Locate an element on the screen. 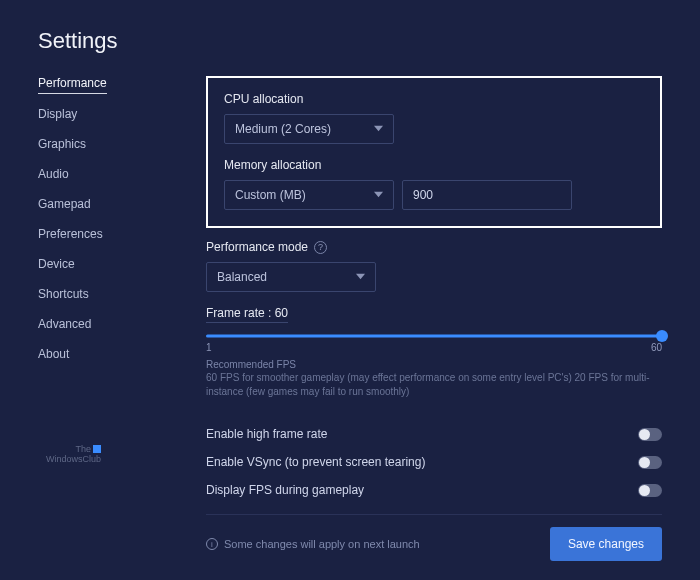 This screenshot has width=700, height=580. recommended-fps-title: Recommended FPS is located at coordinates (434, 364).